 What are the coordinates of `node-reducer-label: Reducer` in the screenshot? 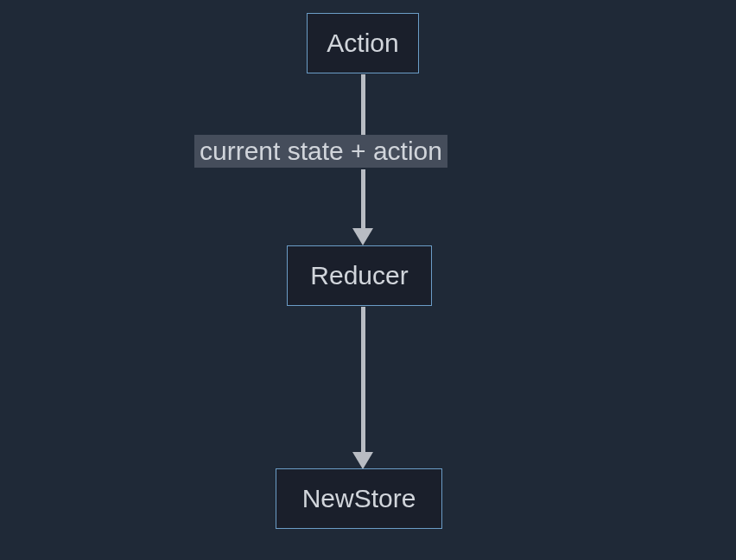 It's located at (359, 276).